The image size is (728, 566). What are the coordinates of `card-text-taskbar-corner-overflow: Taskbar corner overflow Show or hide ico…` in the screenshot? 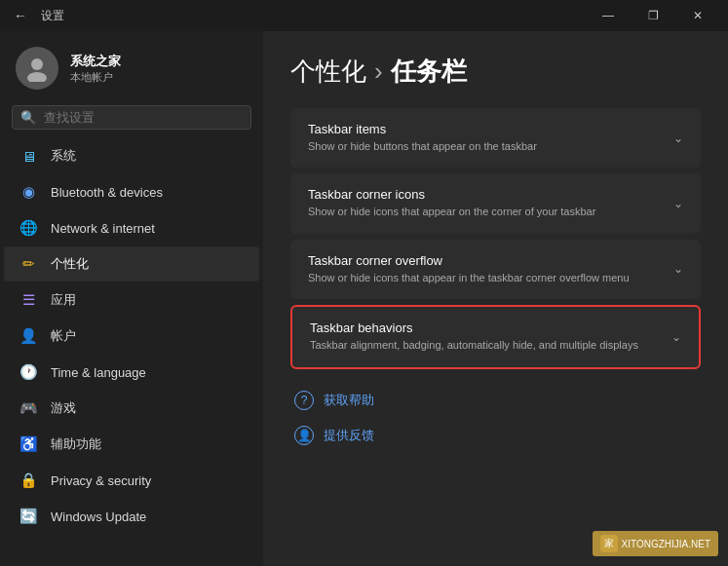 It's located at (485, 269).